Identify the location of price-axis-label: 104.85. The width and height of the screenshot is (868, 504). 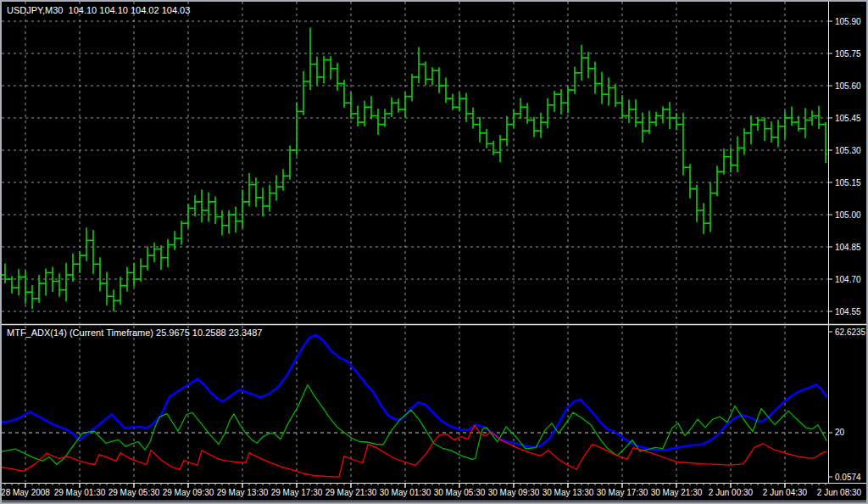
(848, 248).